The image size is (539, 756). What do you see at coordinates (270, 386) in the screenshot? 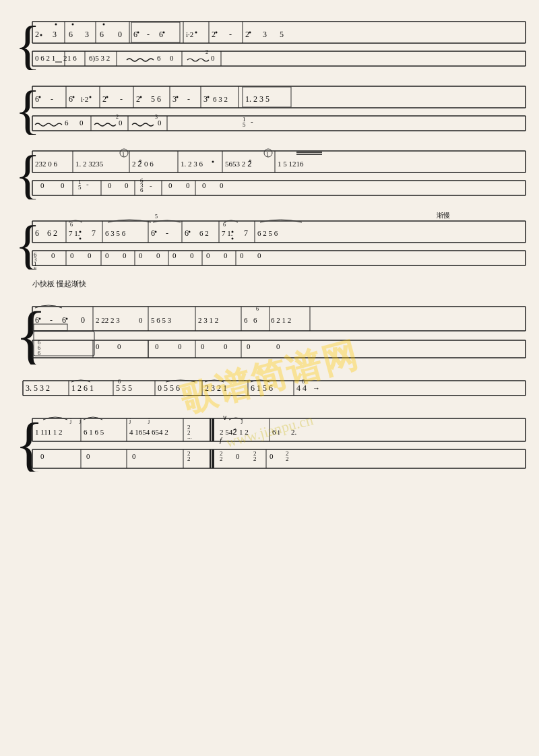
I see `staff-system-6: 3. 5 3 2 1 2 6 1 6 5 5 5 0 5 5 6 2 3 2 1…` at bounding box center [270, 386].